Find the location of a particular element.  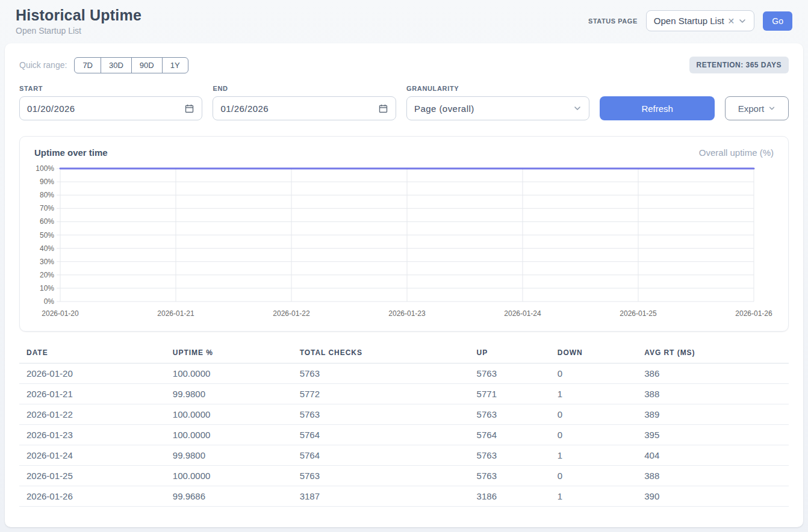

start-date-label: START is located at coordinates (111, 88).